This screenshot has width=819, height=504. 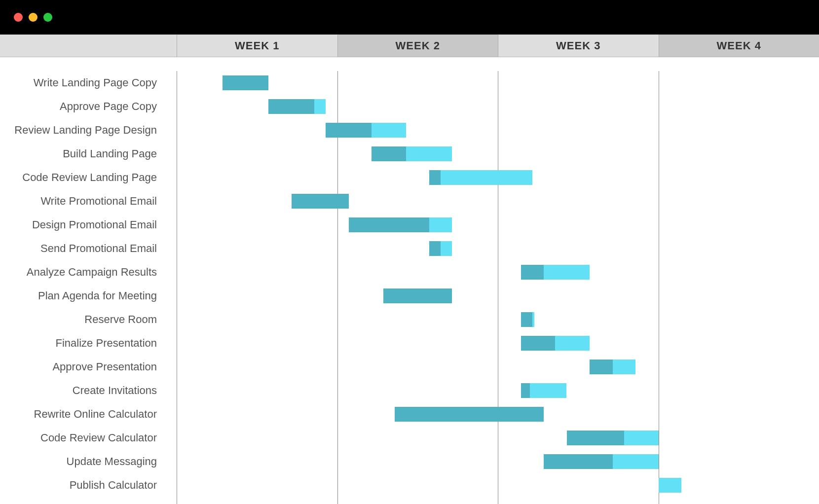 What do you see at coordinates (410, 296) in the screenshot?
I see `task-row: Plan Agenda for Meeting` at bounding box center [410, 296].